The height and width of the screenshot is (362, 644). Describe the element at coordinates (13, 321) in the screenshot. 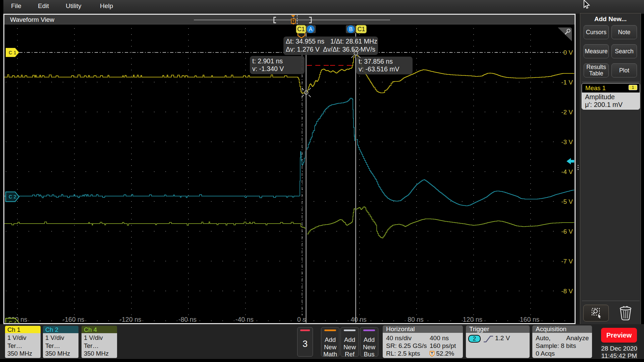

I see `svg-text: C 4` at that location.